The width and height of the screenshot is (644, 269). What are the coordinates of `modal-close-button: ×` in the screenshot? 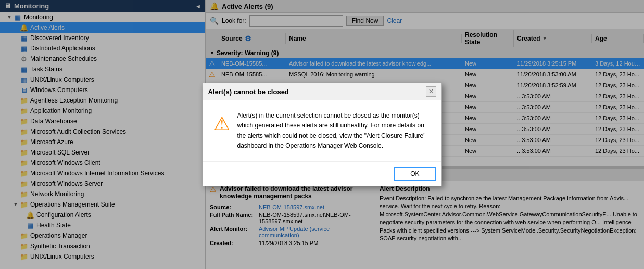 It's located at (431, 92).